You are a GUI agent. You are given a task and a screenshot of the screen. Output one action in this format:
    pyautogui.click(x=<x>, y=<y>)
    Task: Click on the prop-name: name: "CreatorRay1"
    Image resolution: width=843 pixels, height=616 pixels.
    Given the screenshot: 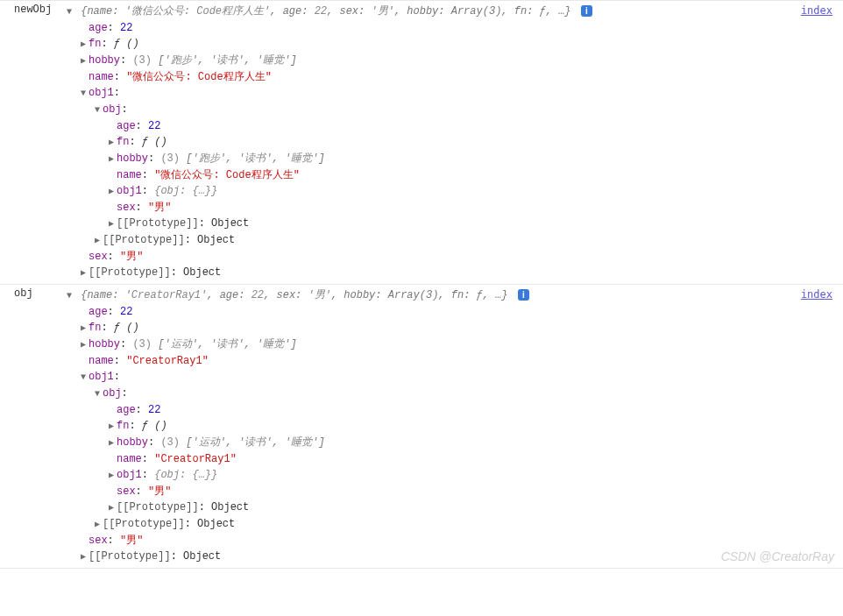 What is the action you would take?
    pyautogui.click(x=297, y=361)
    